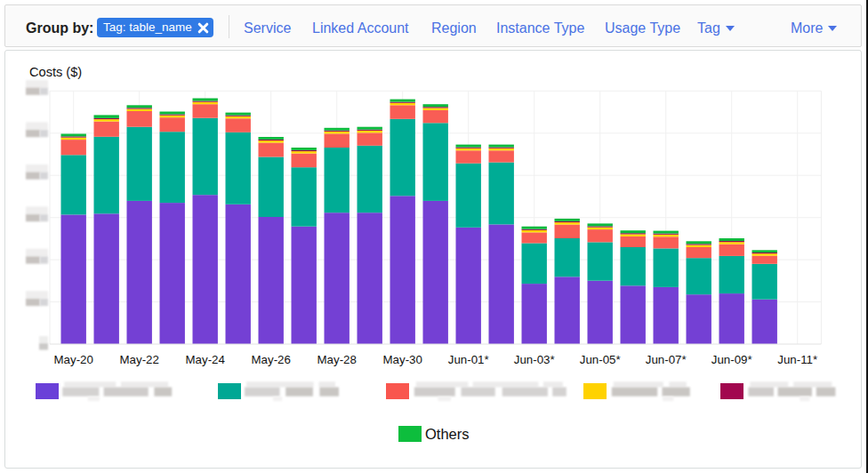  I want to click on svg-text: May-26, so click(271, 359).